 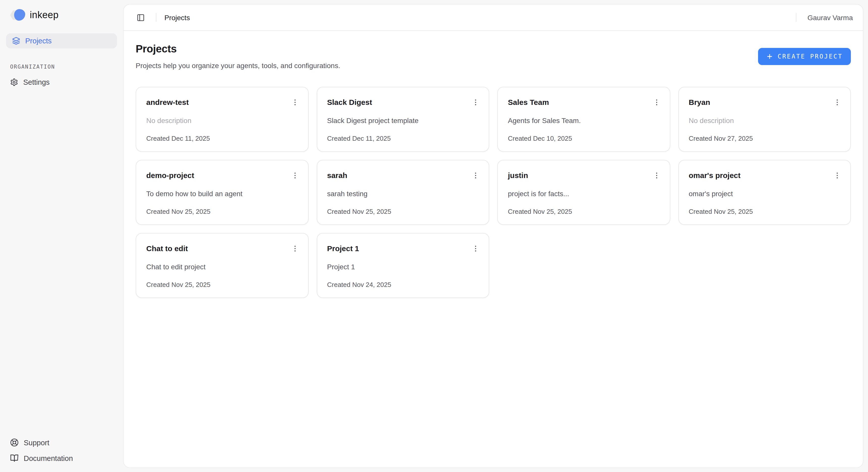 I want to click on sidebar-item-settings: Settings, so click(x=61, y=82).